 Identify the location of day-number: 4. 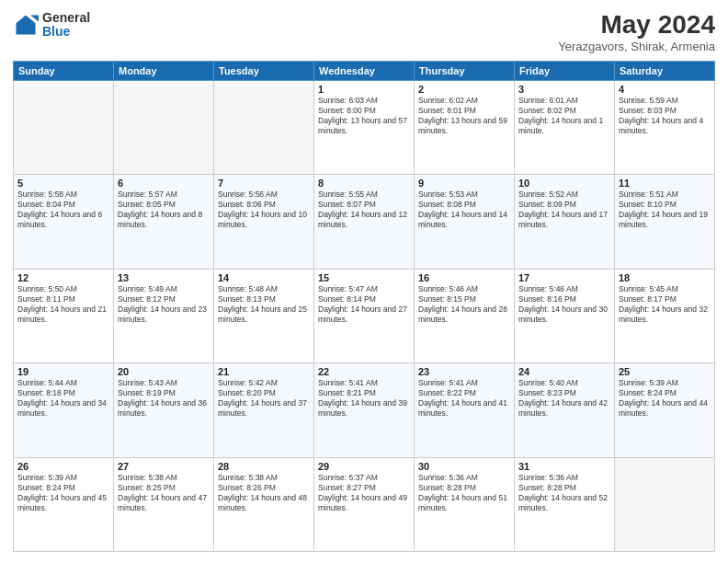
(665, 89).